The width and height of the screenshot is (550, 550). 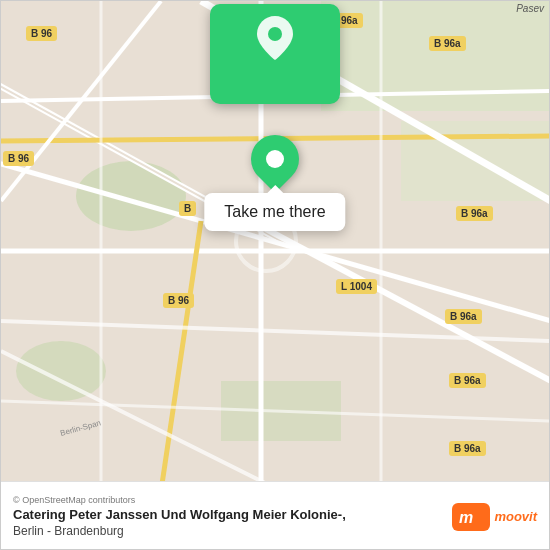 I want to click on tooltip-popup: Take me there, so click(x=274, y=212).